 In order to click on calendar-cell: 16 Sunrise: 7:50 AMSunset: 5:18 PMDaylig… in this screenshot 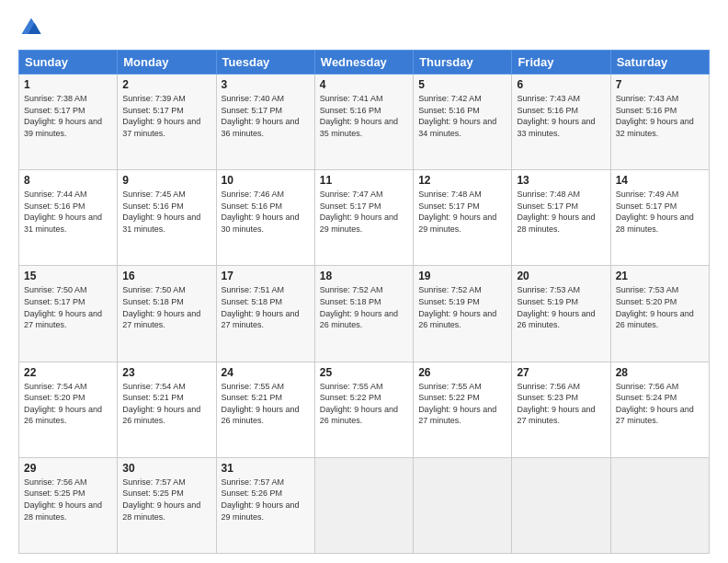, I will do `click(167, 314)`.